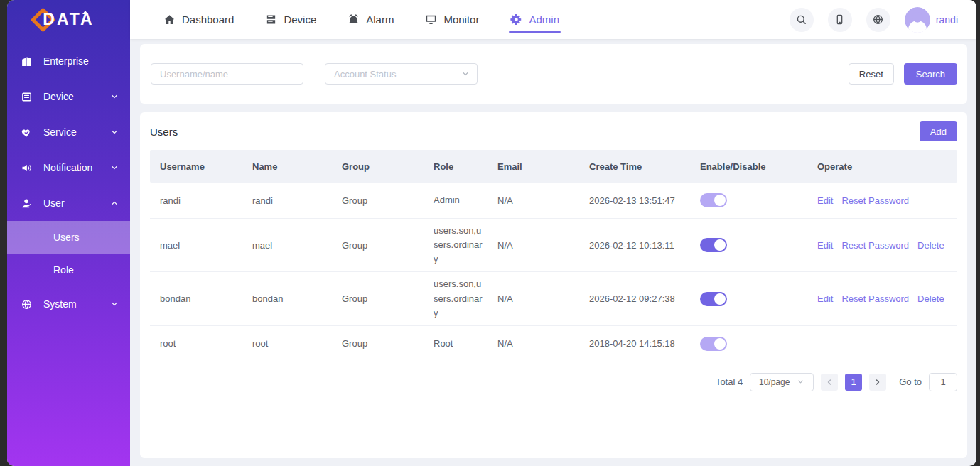 This screenshot has height=466, width=980. Describe the element at coordinates (114, 304) in the screenshot. I see `chevron-down-icon` at that location.